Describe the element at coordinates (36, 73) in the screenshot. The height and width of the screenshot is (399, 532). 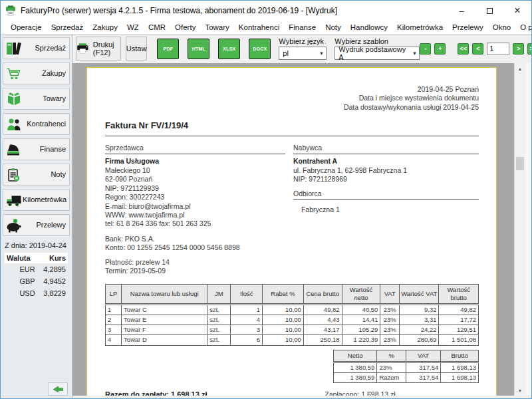
I see `sidebar-item-zakupy: Zakupy` at that location.